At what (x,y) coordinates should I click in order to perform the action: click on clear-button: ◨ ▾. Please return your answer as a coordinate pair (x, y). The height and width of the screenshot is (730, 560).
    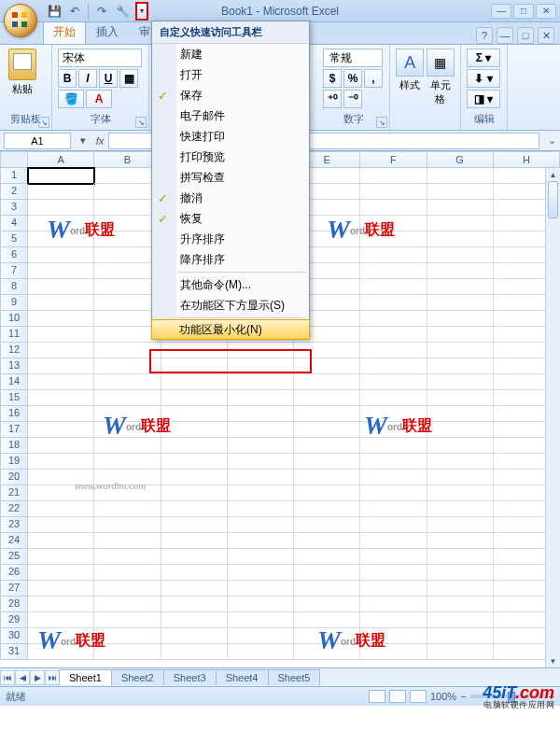
    Looking at the image, I should click on (483, 99).